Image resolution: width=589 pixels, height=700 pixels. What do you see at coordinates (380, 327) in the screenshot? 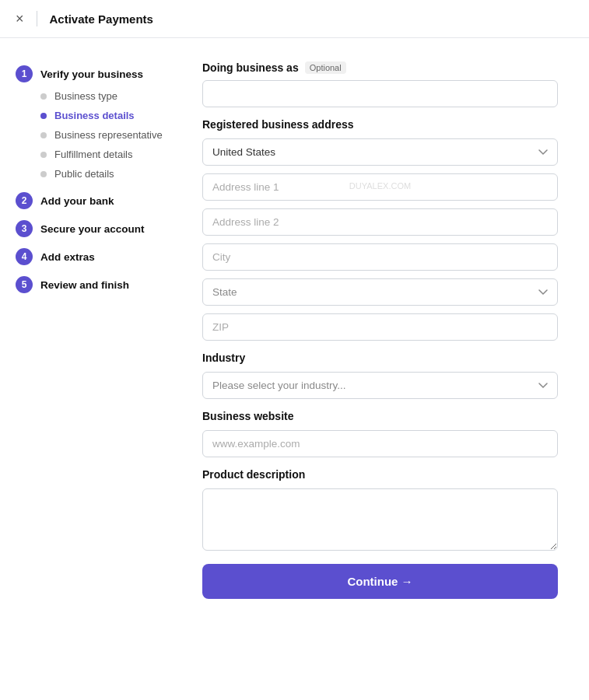
I see `zip-input` at bounding box center [380, 327].